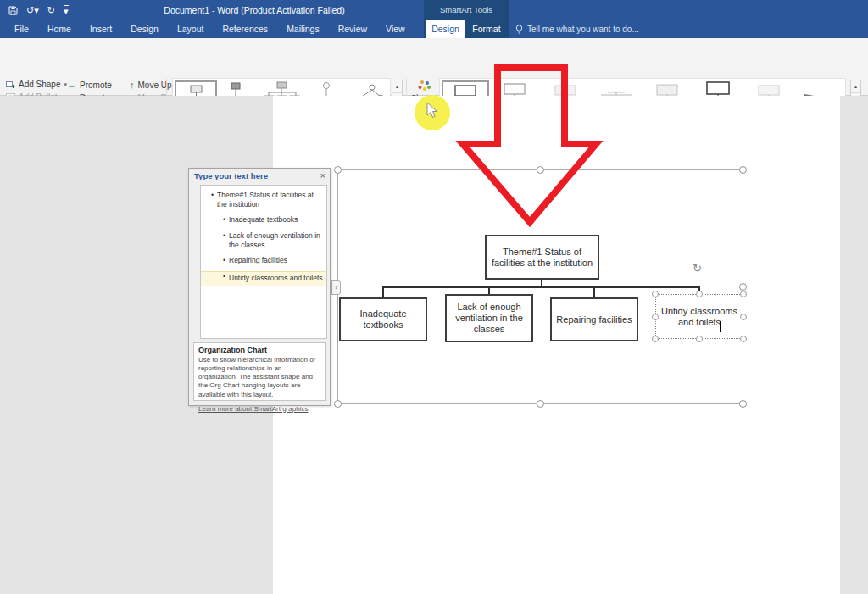 The image size is (868, 594). Describe the element at coordinates (264, 220) in the screenshot. I see `list-item: •Inadequate textbooks` at that location.